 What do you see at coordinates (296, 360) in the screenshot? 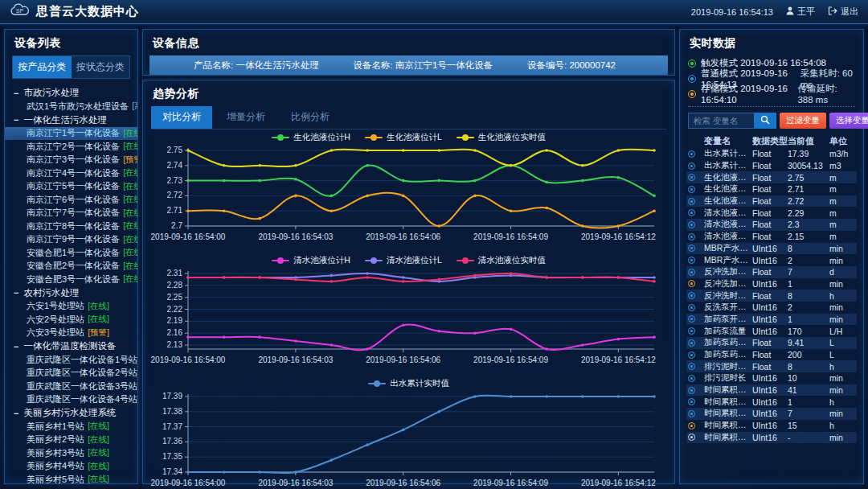
I see `svg-text: 2019-09-16 16:54:03` at bounding box center [296, 360].